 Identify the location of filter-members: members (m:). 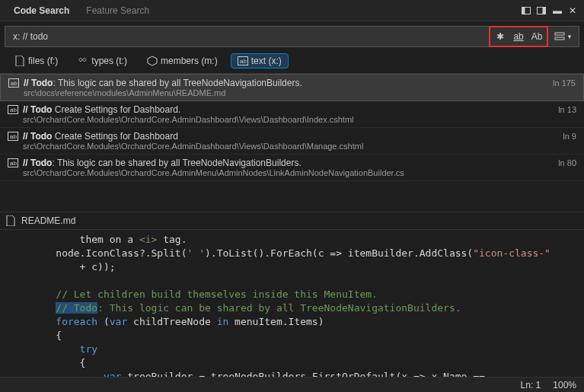
(183, 61).